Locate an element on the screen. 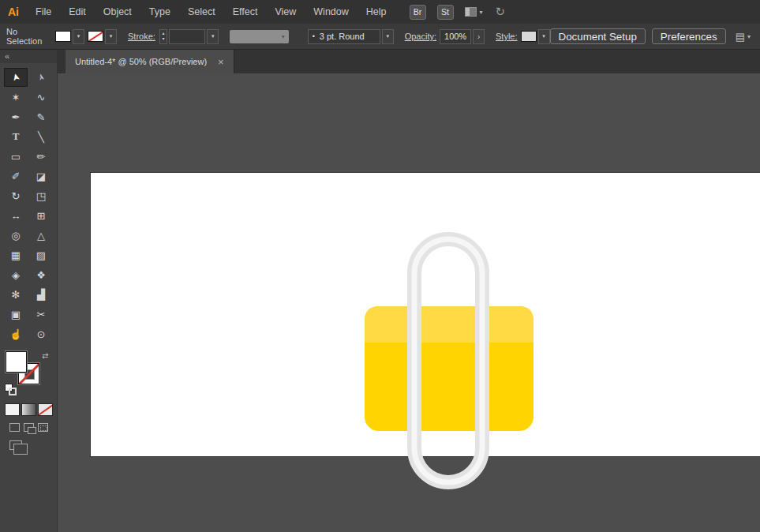 This screenshot has width=760, height=532. rotate-tool: ↻ is located at coordinates (16, 196).